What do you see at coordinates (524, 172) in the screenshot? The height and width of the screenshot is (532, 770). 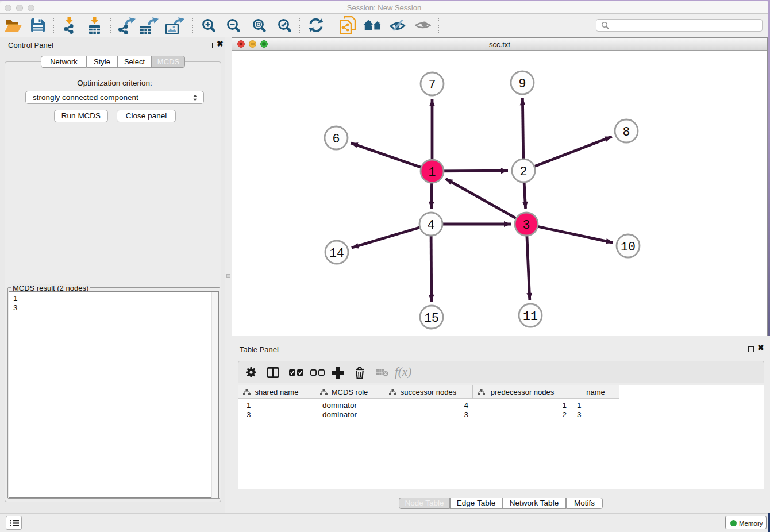 I see `svg-text: 2` at bounding box center [524, 172].